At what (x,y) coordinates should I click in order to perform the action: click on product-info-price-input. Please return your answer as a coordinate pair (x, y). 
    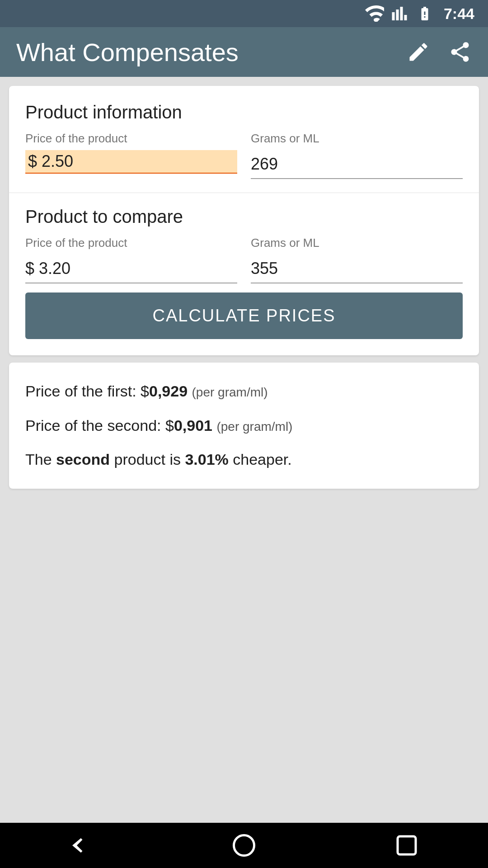
    Looking at the image, I should click on (131, 162).